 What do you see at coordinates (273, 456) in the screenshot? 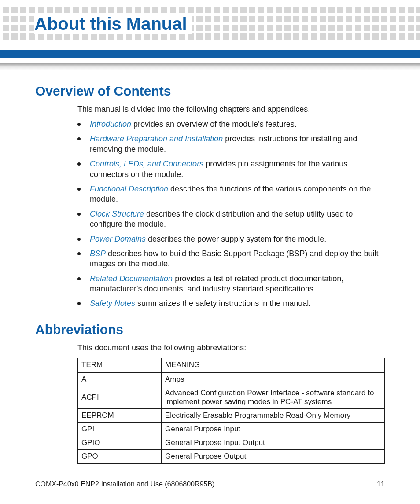
I see `cell-meaning: General Purpose Output` at bounding box center [273, 456].